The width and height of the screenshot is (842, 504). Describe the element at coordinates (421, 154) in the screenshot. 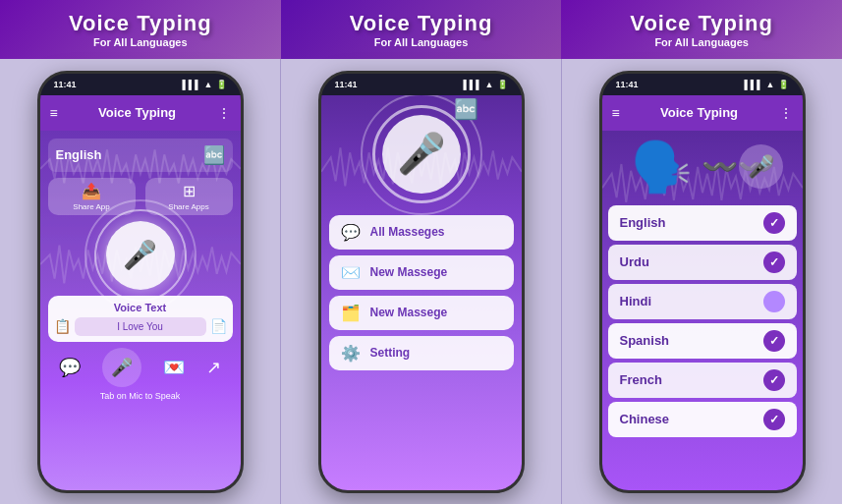

I see `big-mic-area: 🎤 🔤` at that location.